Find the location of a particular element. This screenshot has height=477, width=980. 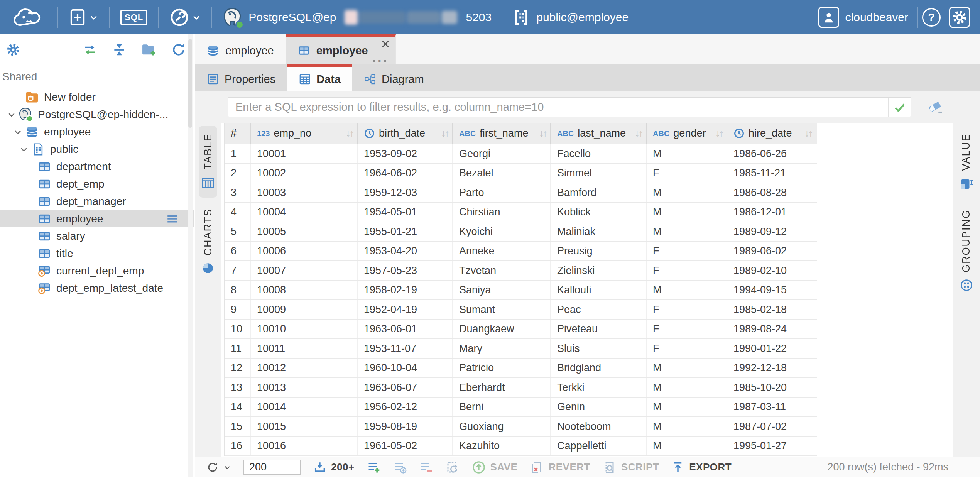

column-header-emp_no: 123emp_no↓↑ is located at coordinates (304, 133).